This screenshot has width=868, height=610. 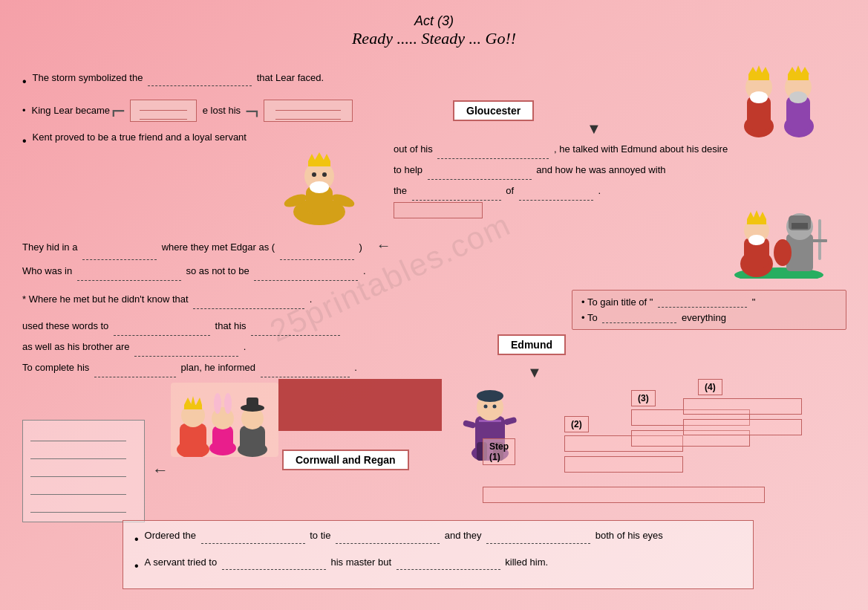 I want to click on mid-left-section: They hid in a where they met Edgar as ( …, so click(x=208, y=305).